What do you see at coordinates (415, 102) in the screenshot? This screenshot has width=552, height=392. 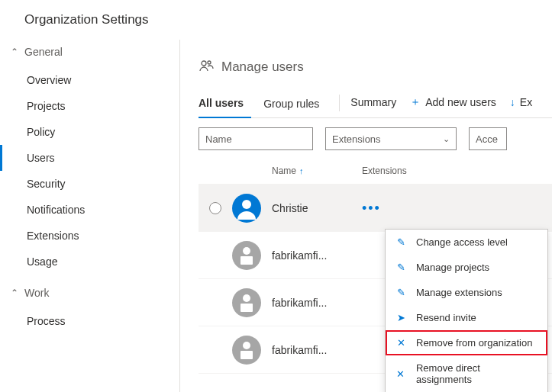 I see `plus-icon: ＋` at bounding box center [415, 102].